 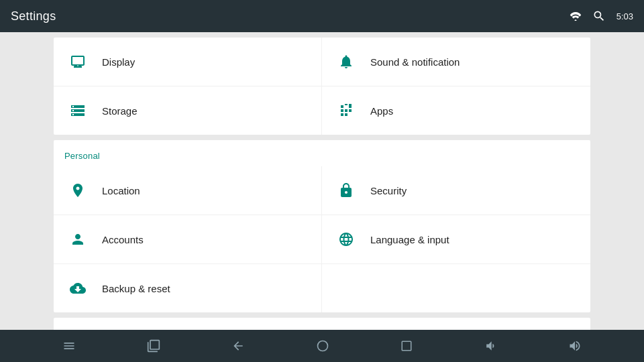 What do you see at coordinates (123, 240) in the screenshot?
I see `accounts-label: Accounts` at bounding box center [123, 240].